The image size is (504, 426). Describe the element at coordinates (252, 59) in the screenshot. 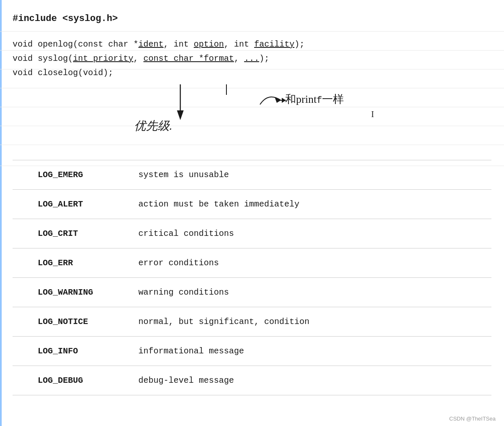

I see `signatures-block: void openlog(const char *ident, int opti…` at that location.